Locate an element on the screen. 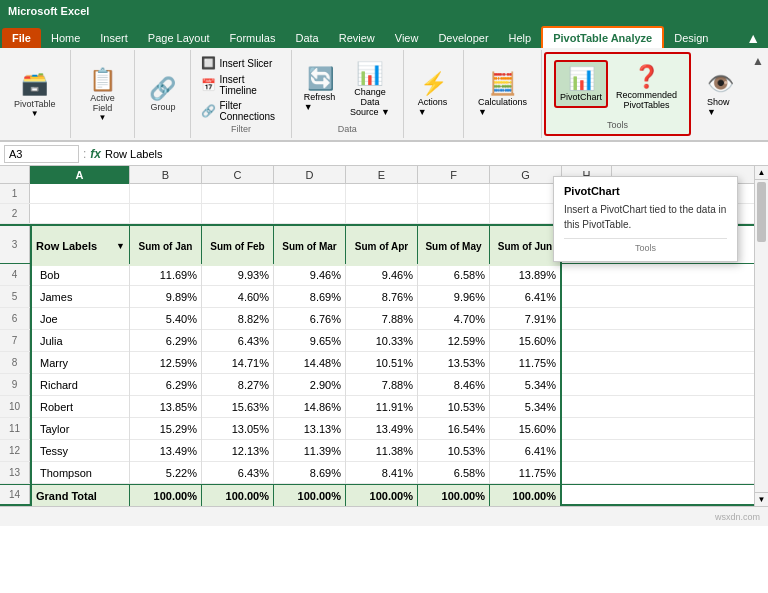 The height and width of the screenshot is (593, 768). cell-feb-13: 6.43% is located at coordinates (238, 473).